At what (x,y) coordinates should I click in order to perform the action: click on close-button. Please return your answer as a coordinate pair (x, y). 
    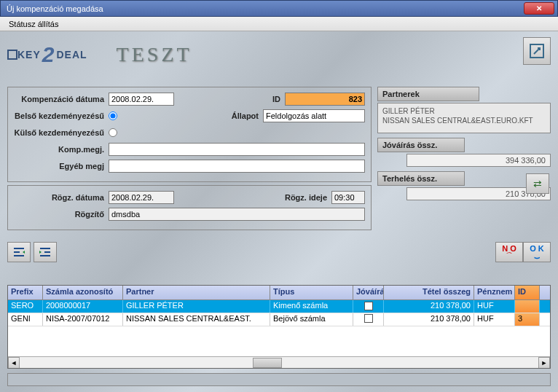
    Looking at the image, I should click on (539, 9).